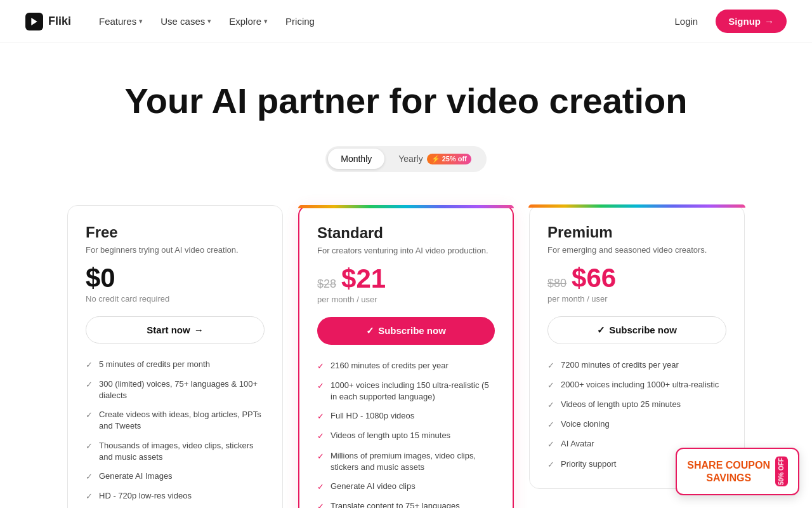  I want to click on nav-right: Login Signup →, so click(726, 22).